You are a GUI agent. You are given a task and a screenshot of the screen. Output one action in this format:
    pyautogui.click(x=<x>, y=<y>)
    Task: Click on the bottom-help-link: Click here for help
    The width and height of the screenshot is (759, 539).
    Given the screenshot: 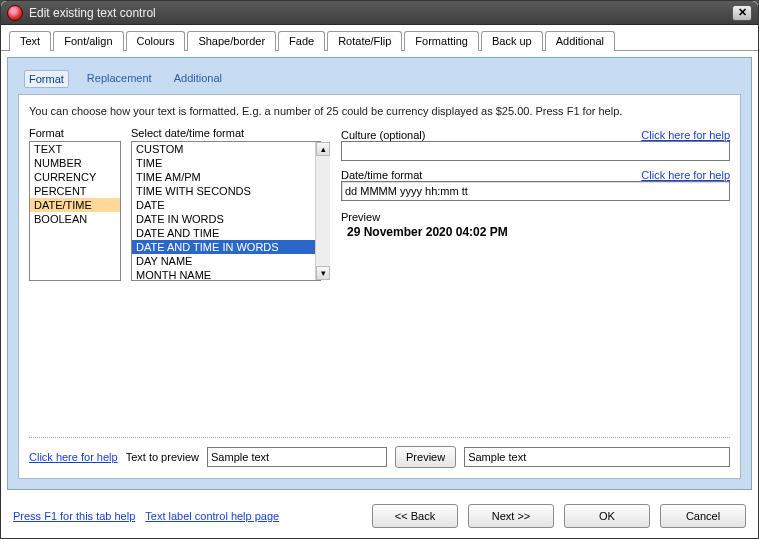 What is the action you would take?
    pyautogui.click(x=74, y=457)
    